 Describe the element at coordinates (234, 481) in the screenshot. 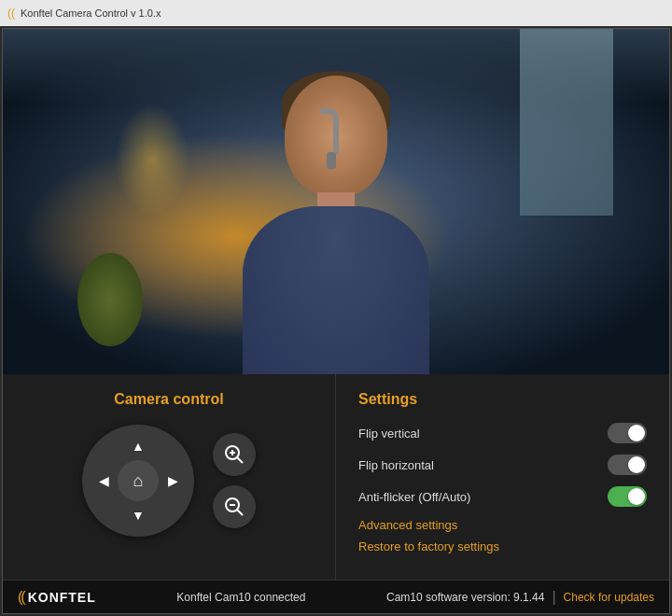

I see `zoom-buttons` at that location.